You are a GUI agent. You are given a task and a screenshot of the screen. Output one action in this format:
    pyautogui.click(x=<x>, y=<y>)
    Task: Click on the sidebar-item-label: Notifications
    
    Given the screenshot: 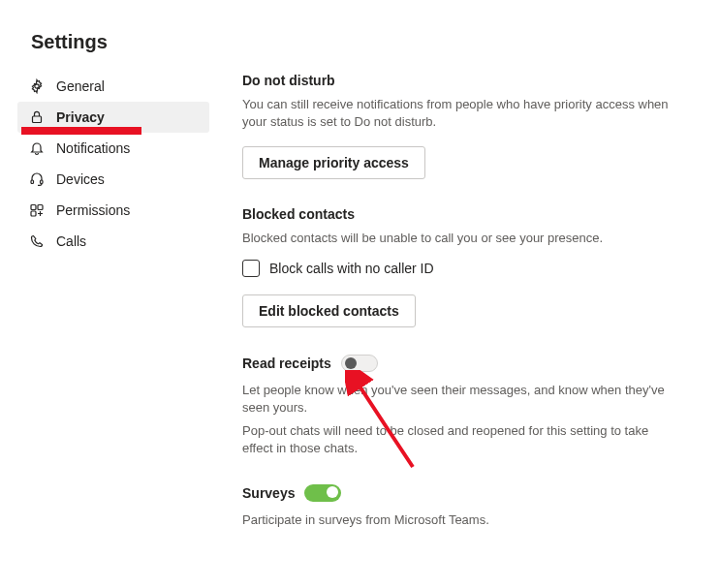 What is the action you would take?
    pyautogui.click(x=93, y=148)
    